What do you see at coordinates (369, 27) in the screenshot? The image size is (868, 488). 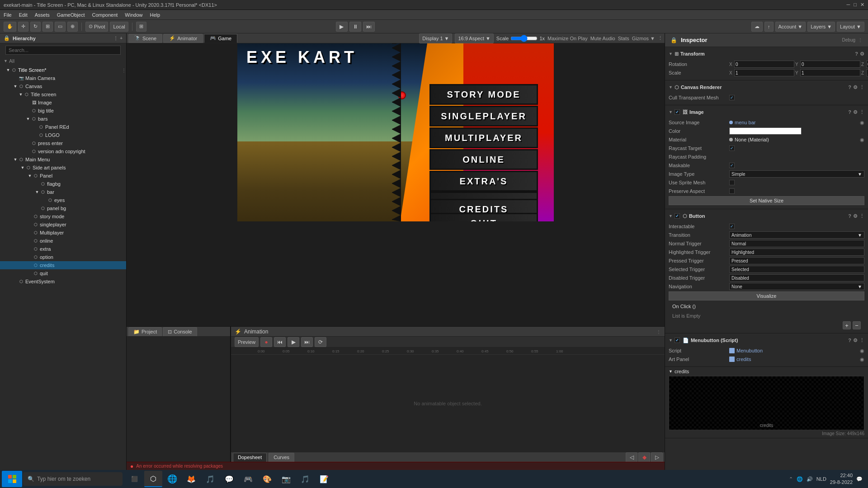 I see `step-btn: ⏭` at bounding box center [369, 27].